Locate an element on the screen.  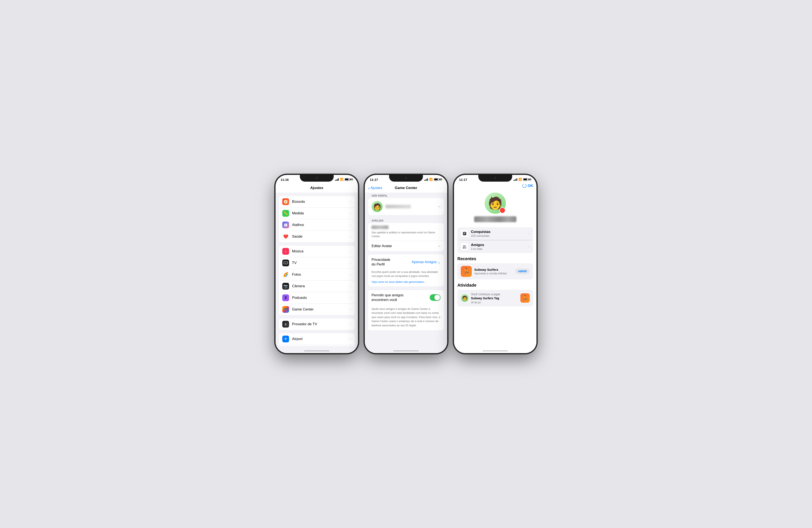
profile-avatar-large: 🧑 ↑ is located at coordinates (495, 203).